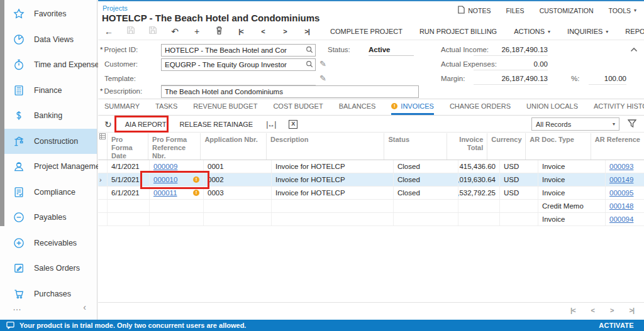  Describe the element at coordinates (165, 166) in the screenshot. I see `pro-forma-ref-link: 000009` at that location.